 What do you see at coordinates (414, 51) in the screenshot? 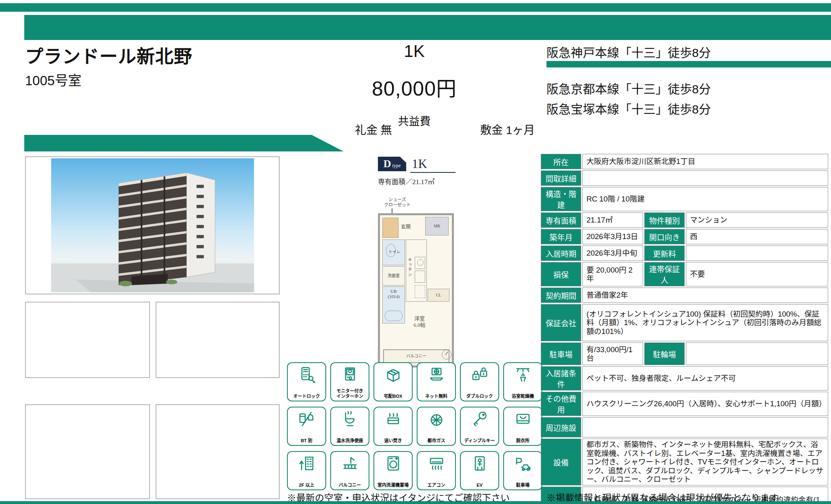
I see `layout-type: 1K` at bounding box center [414, 51].